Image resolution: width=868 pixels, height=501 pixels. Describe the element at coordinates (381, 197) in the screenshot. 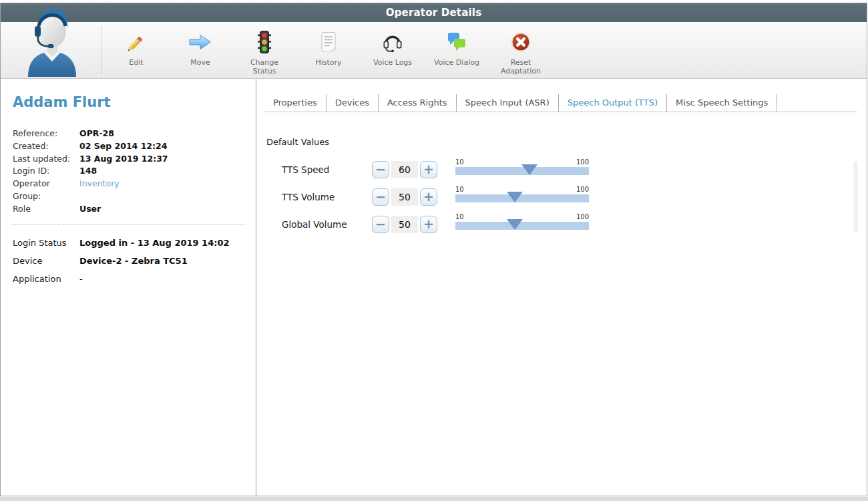

I see `tts-volume-decrement-button: −` at that location.